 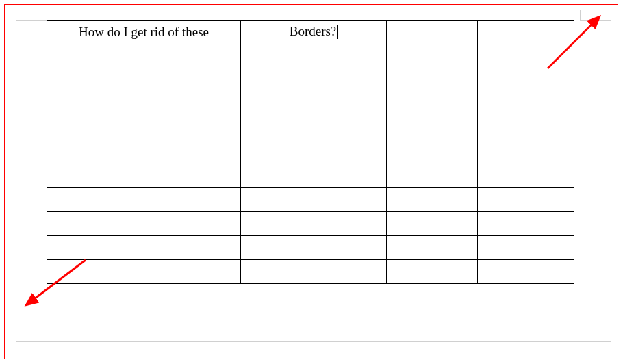 I want to click on cell-text: How do I get rid of these, so click(x=144, y=31).